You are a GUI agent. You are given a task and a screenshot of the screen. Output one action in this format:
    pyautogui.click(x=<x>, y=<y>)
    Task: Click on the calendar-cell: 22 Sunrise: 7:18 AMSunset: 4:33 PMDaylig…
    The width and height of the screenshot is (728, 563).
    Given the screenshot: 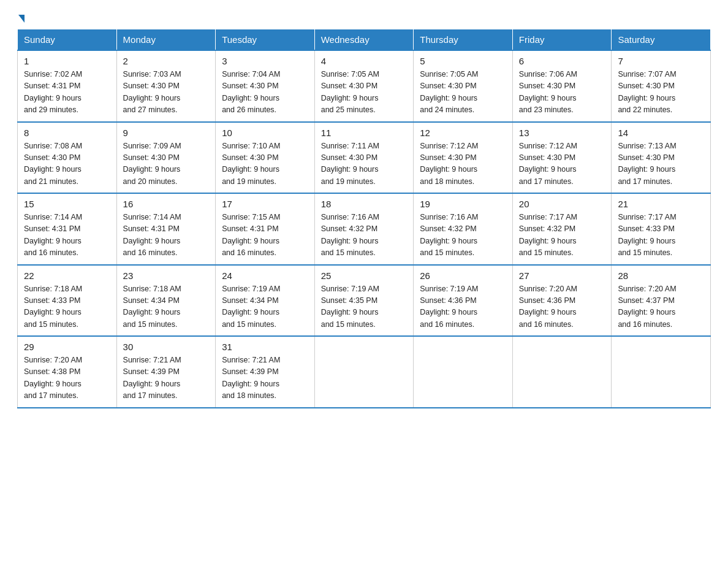 What is the action you would take?
    pyautogui.click(x=67, y=301)
    